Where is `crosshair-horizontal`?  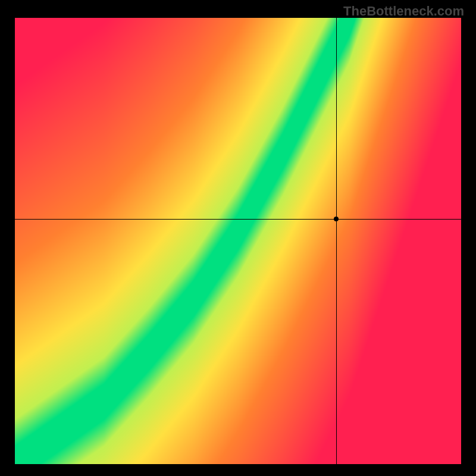 crosshair-horizontal is located at coordinates (238, 219).